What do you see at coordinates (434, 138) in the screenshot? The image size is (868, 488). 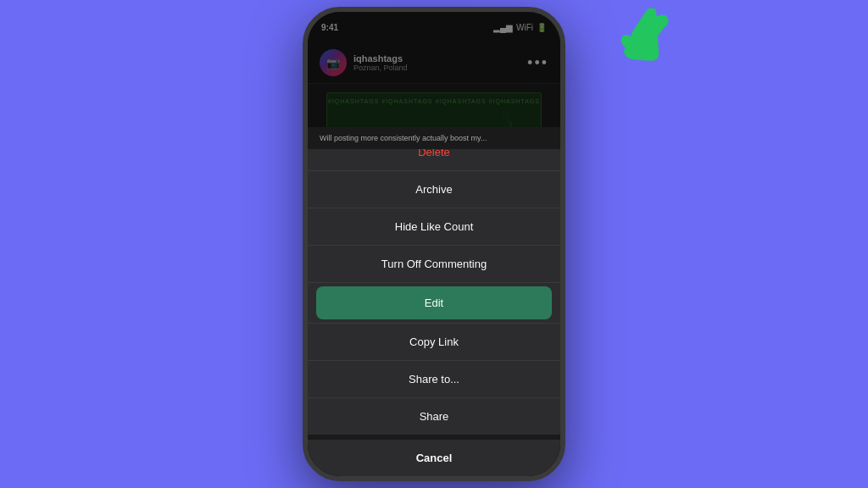 I see `partial-post-text: Will posting more consistently actually …` at bounding box center [434, 138].